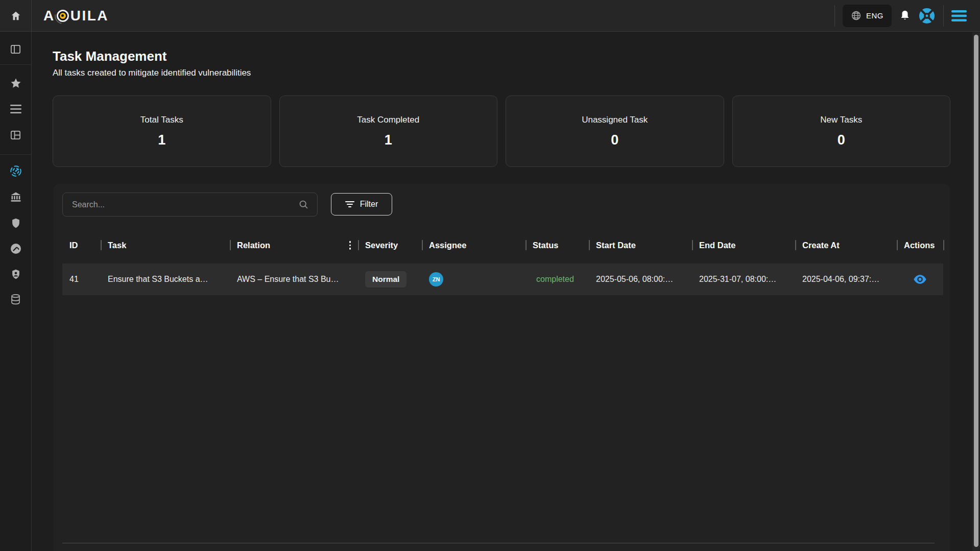  I want to click on sidebar-item-security, so click(15, 223).